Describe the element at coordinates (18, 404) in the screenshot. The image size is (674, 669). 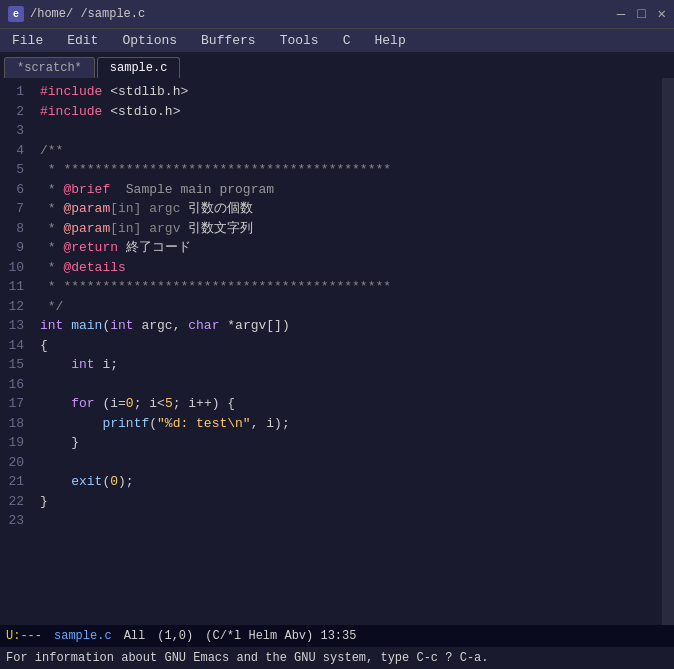
I see `line-num-17: 17` at that location.